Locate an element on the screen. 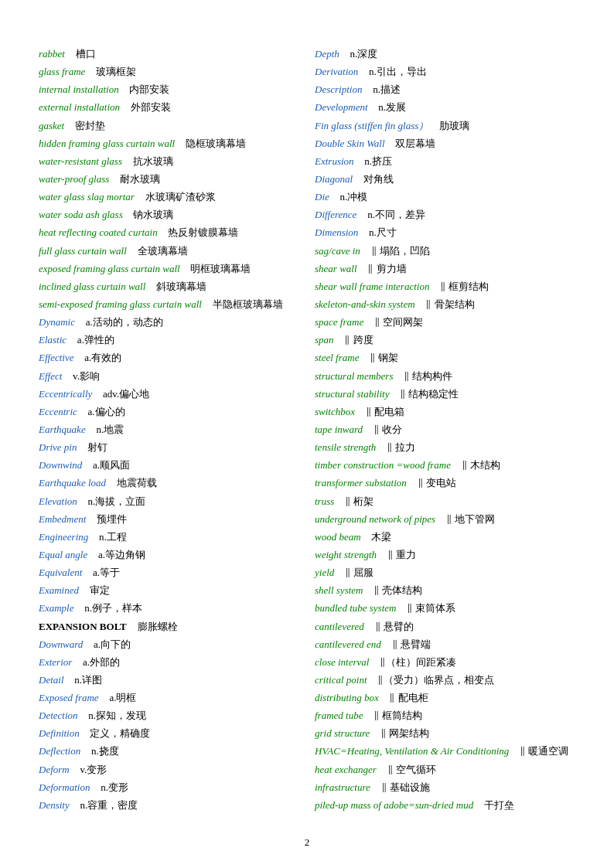  english-term: HVAC=Heating, Ventilation & Air Conditio… is located at coordinates (411, 751).